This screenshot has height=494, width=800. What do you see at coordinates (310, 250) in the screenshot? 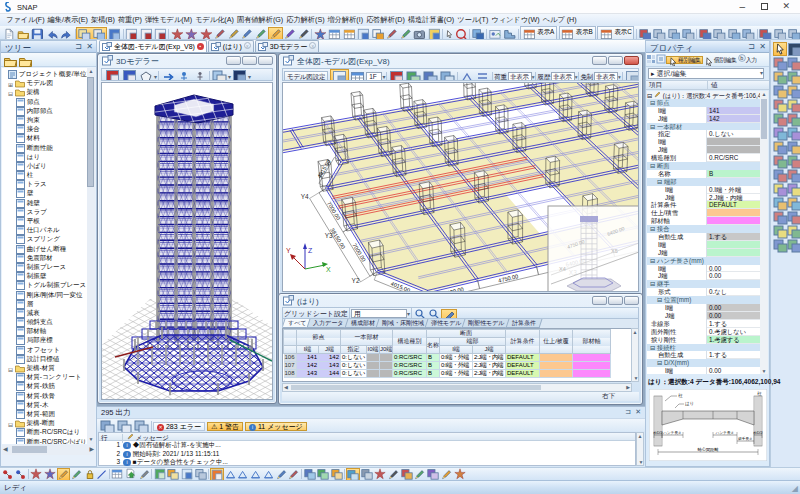
I see `svg-text: Z` at bounding box center [310, 250].